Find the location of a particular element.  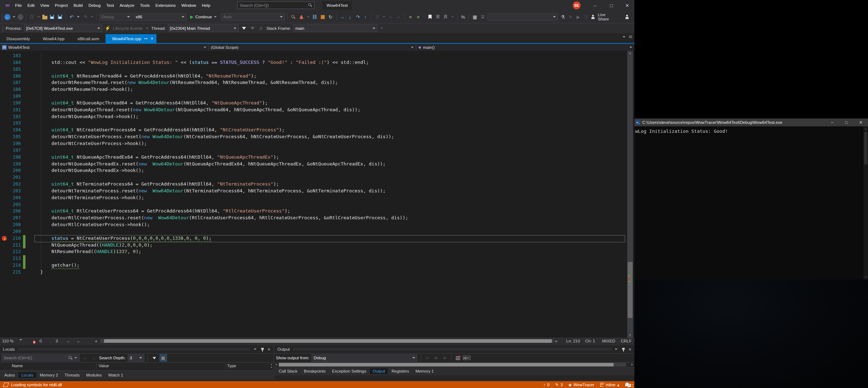

tool-tab-locals: Locals is located at coordinates (27, 375).